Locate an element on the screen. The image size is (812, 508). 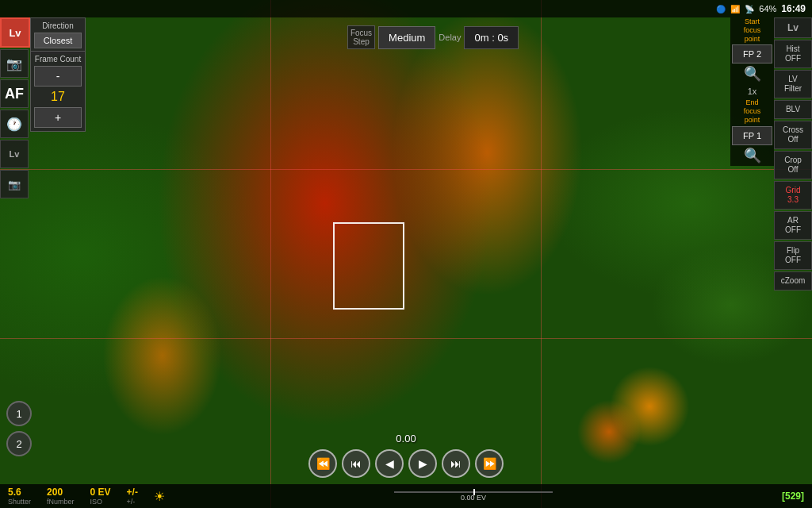
frame-count-minus-button: - is located at coordinates (58, 76).